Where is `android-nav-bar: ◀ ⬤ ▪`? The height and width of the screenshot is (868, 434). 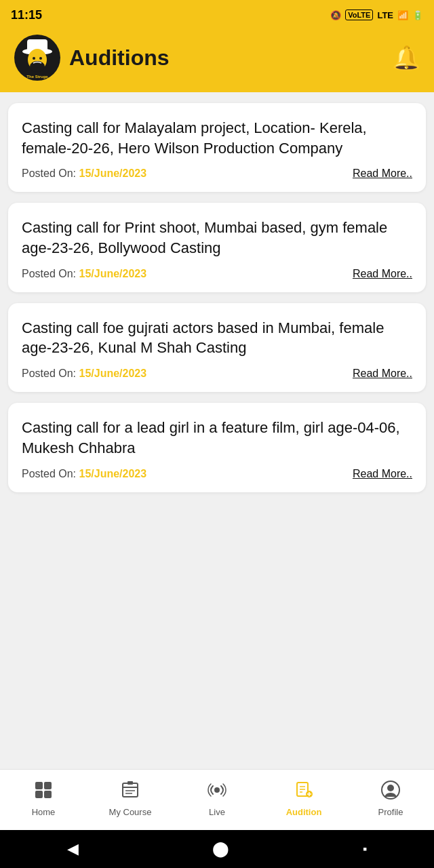
android-nav-bar: ◀ ⬤ ▪ is located at coordinates (217, 849).